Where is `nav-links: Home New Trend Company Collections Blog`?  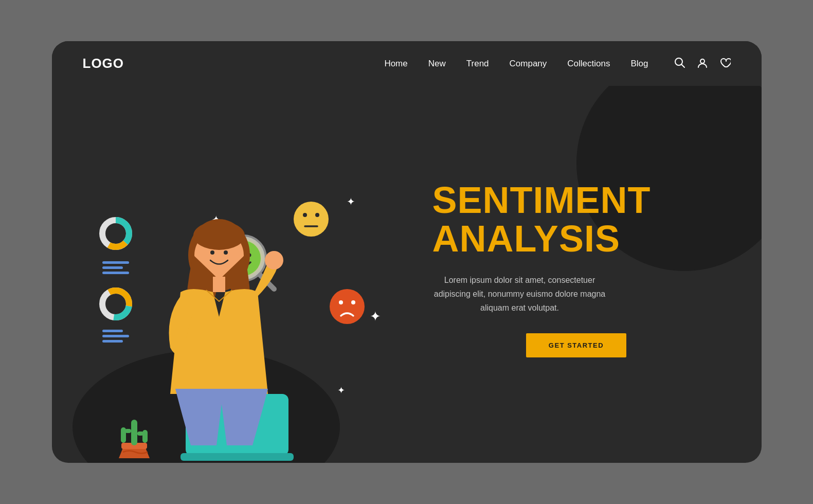 nav-links: Home New Trend Company Collections Blog is located at coordinates (516, 64).